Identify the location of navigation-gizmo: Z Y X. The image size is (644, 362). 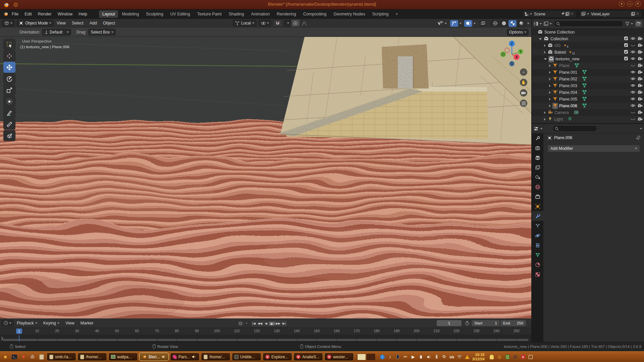
(510, 54).